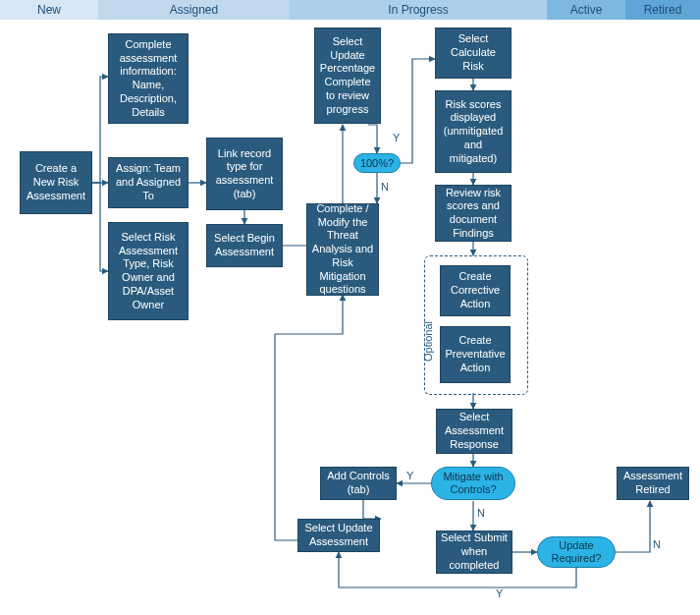 This screenshot has height=615, width=700. Describe the element at coordinates (473, 53) in the screenshot. I see `node-calc-risk: Select Calculate Risk` at that location.